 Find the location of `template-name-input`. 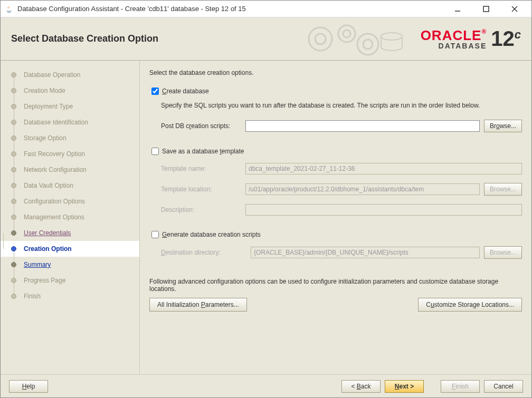

template-name-input is located at coordinates (384, 169).